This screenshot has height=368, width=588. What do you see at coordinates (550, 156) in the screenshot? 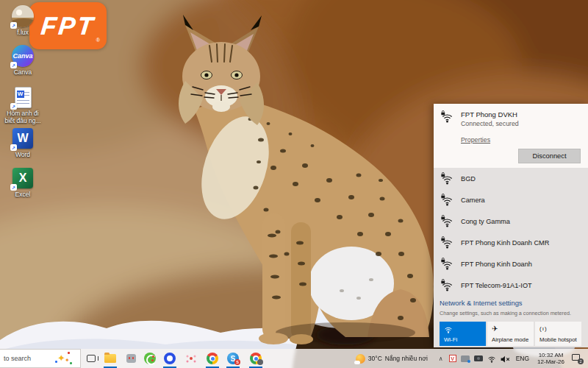
I see `disconnect-button: Disconnect` at bounding box center [550, 156].